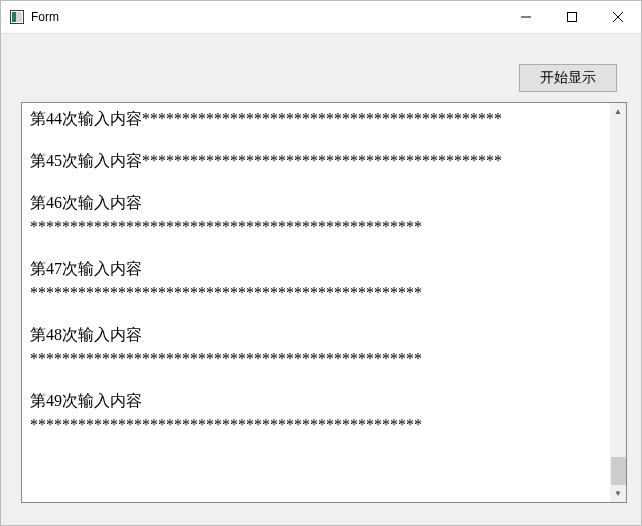  Describe the element at coordinates (568, 78) in the screenshot. I see `start-display-button: 开始显示` at that location.